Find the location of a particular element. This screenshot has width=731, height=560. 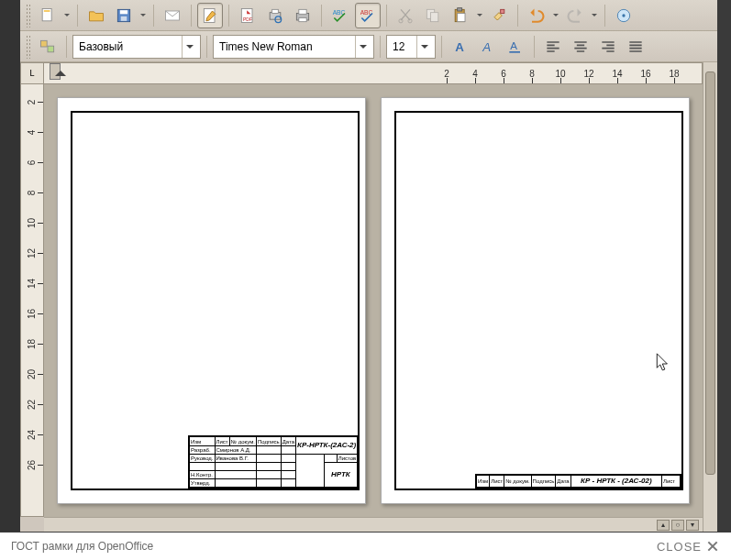

vruler-tick: 26 is located at coordinates (32, 465).